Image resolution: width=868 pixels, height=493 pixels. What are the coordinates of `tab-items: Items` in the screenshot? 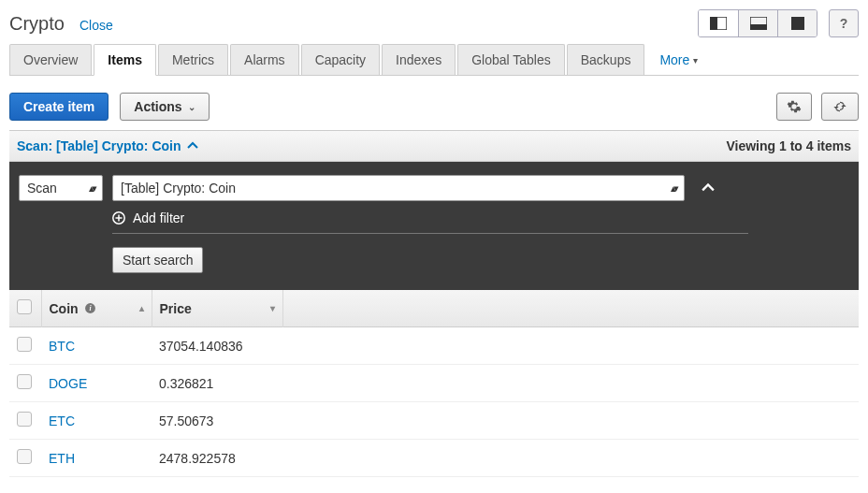 It's located at (125, 60).